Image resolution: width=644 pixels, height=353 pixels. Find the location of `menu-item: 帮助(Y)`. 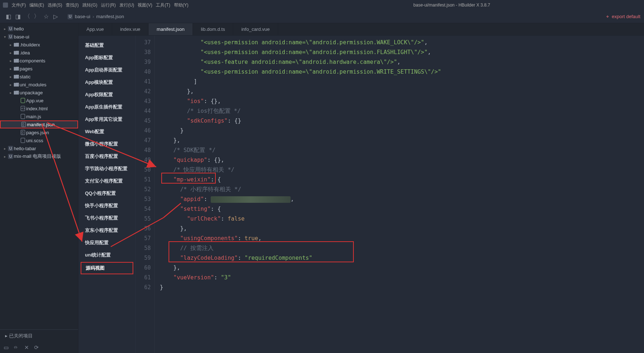

menu-item: 帮助(Y) is located at coordinates (181, 5).